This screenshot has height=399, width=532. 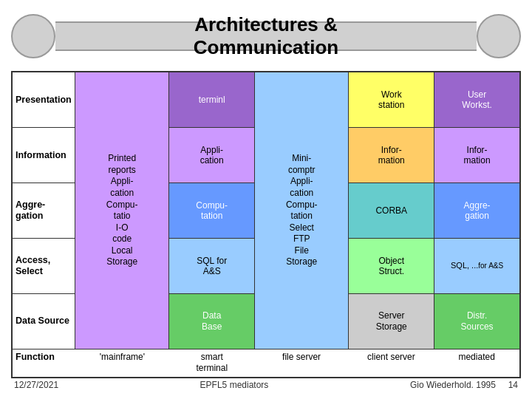 I want to click on bone-right-circle, so click(x=499, y=36).